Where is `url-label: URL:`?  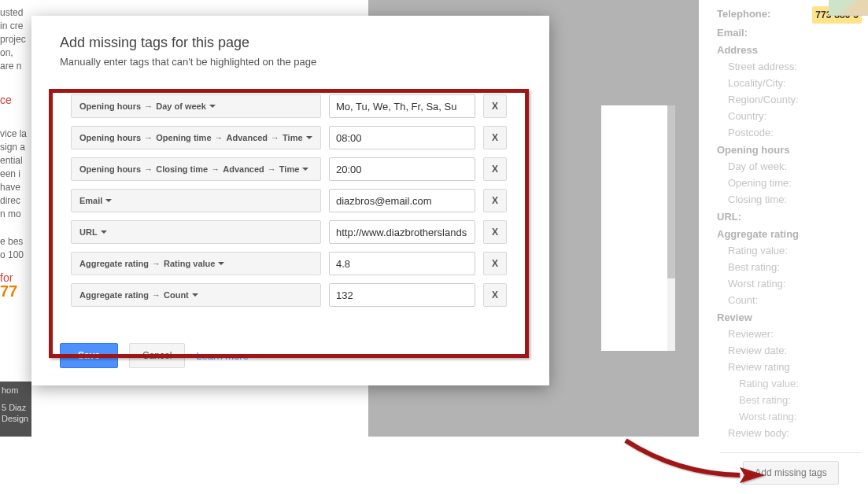
url-label: URL: is located at coordinates (789, 217).